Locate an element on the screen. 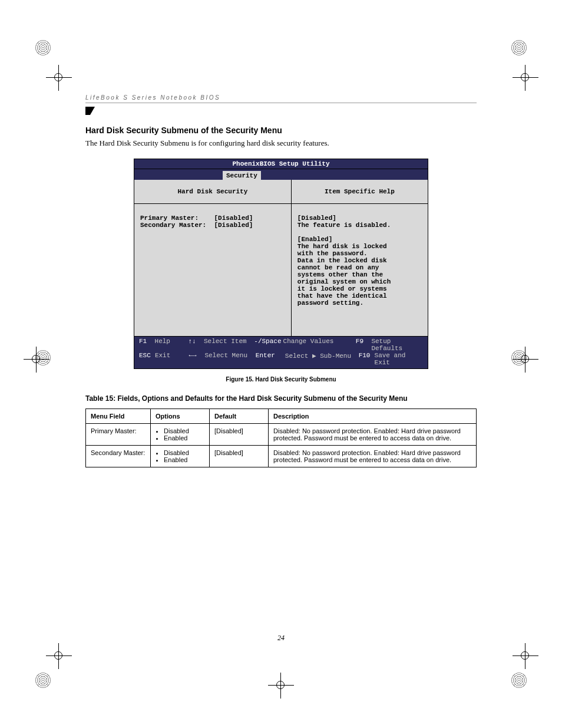 The width and height of the screenshot is (562, 728). footer-key-space: -/Space is located at coordinates (269, 345).